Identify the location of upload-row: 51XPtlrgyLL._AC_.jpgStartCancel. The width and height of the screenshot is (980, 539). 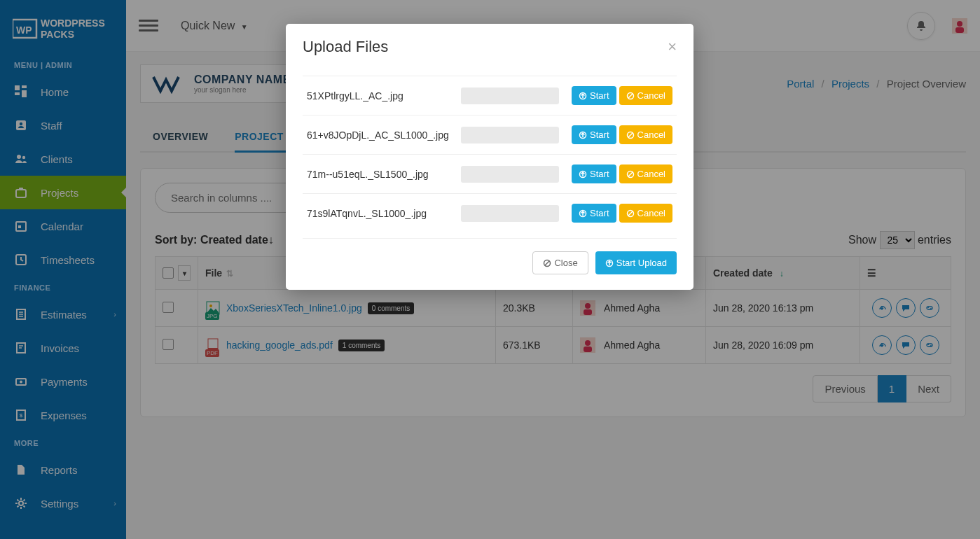
(490, 95).